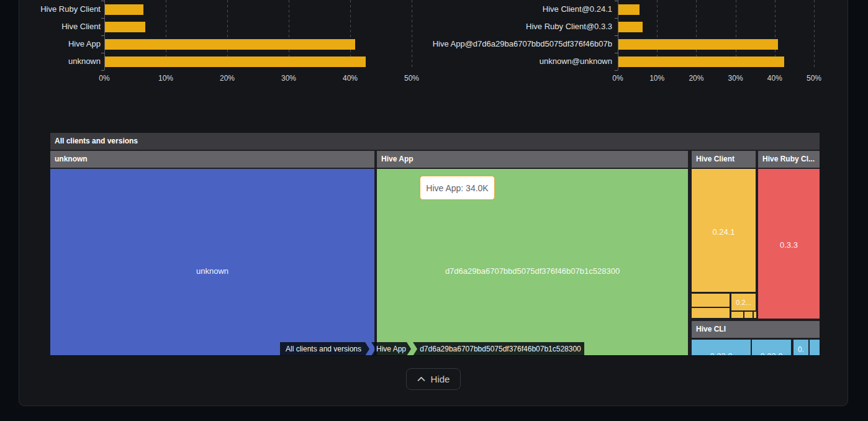 This screenshot has height=421, width=868. Describe the element at coordinates (789, 159) in the screenshot. I see `treemap-section-header: Hive Ruby Cl...` at that location.